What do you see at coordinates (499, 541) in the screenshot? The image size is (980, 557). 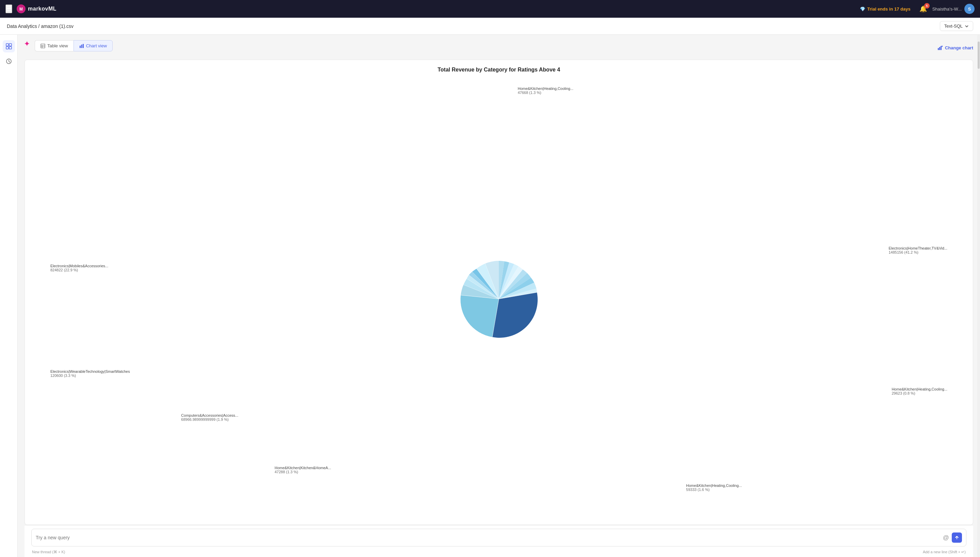 I see `bottom-section: @ New thread (⌘ + K) Add a new line (Shi…` at bounding box center [499, 541].